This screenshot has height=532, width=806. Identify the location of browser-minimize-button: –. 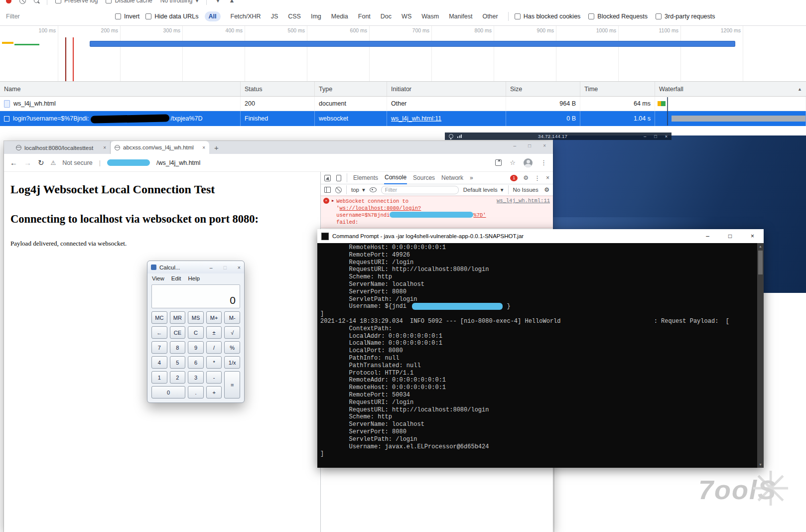
(515, 145).